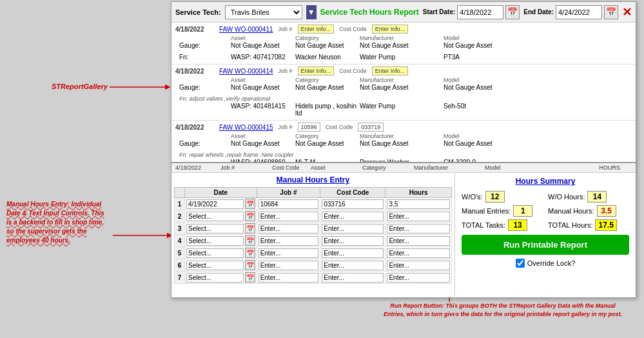  I want to click on close-btn: ✕, so click(627, 12).